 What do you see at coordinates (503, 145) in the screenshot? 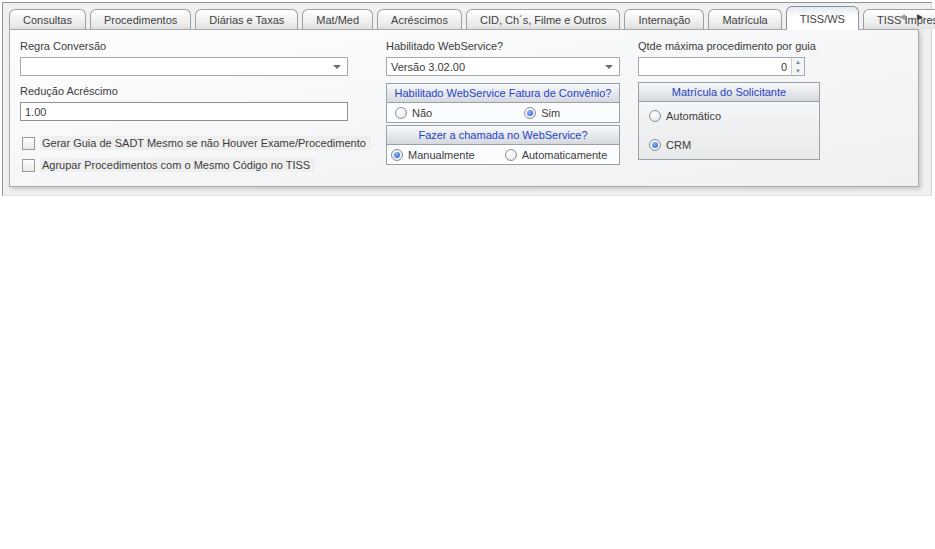
I see `group-chamada-webservice: Fazer a chamada no WebService? Manualmen…` at bounding box center [503, 145].